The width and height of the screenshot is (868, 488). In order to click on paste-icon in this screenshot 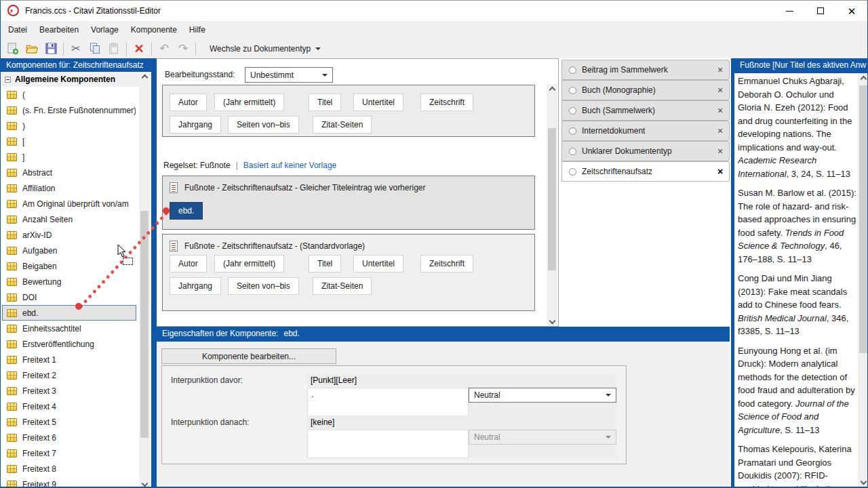, I will do `click(114, 49)`.